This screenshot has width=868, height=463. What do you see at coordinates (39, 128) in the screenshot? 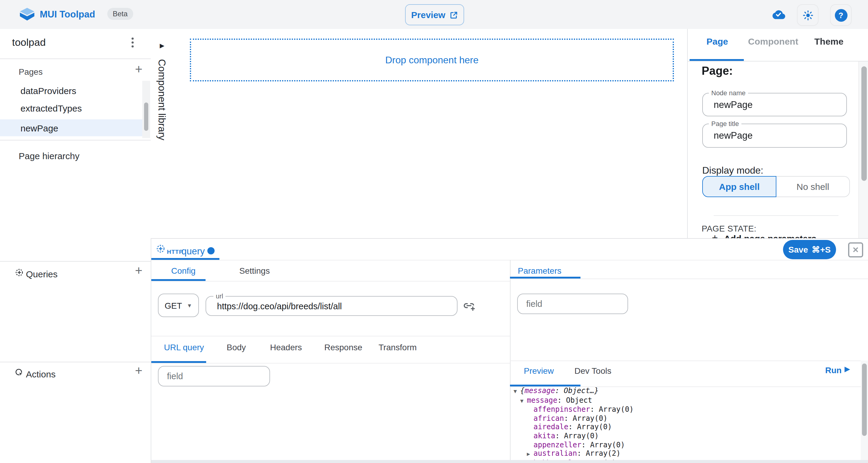
I see `page-item-label: newPage` at bounding box center [39, 128].